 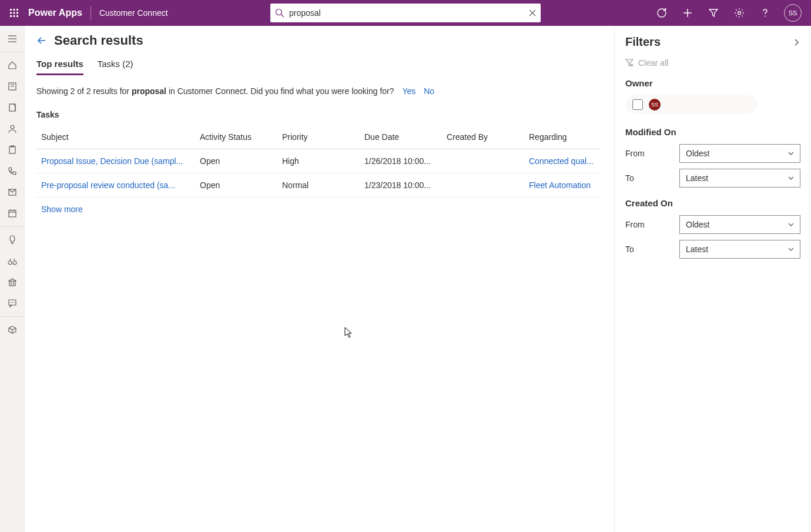 What do you see at coordinates (401, 161) in the screenshot?
I see `cell-due-date: 1/26/2018 10:00...` at bounding box center [401, 161].